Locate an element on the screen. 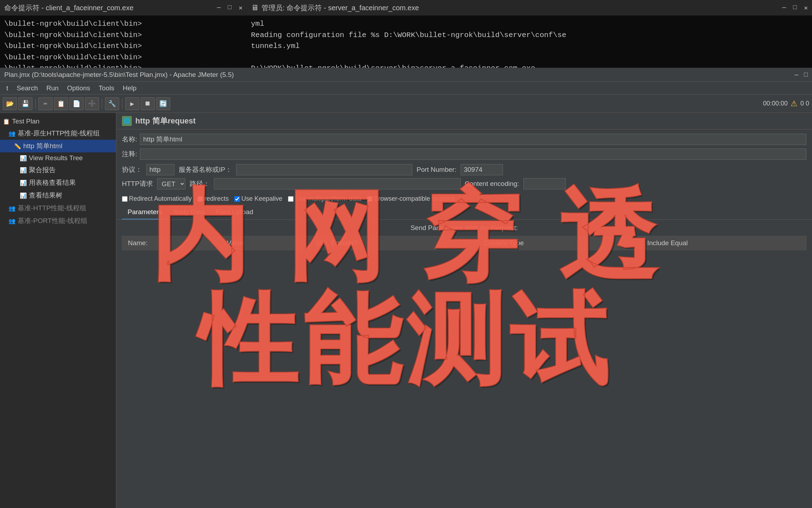 The height and width of the screenshot is (508, 812). client-cmd-controls: — □ ✕ is located at coordinates (230, 8).